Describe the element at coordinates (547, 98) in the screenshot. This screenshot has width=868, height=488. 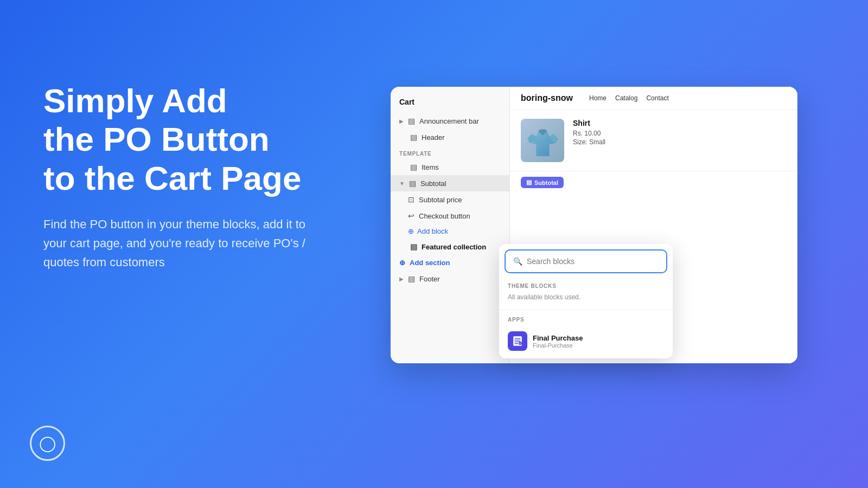
I see `store-name: boring-snow` at that location.